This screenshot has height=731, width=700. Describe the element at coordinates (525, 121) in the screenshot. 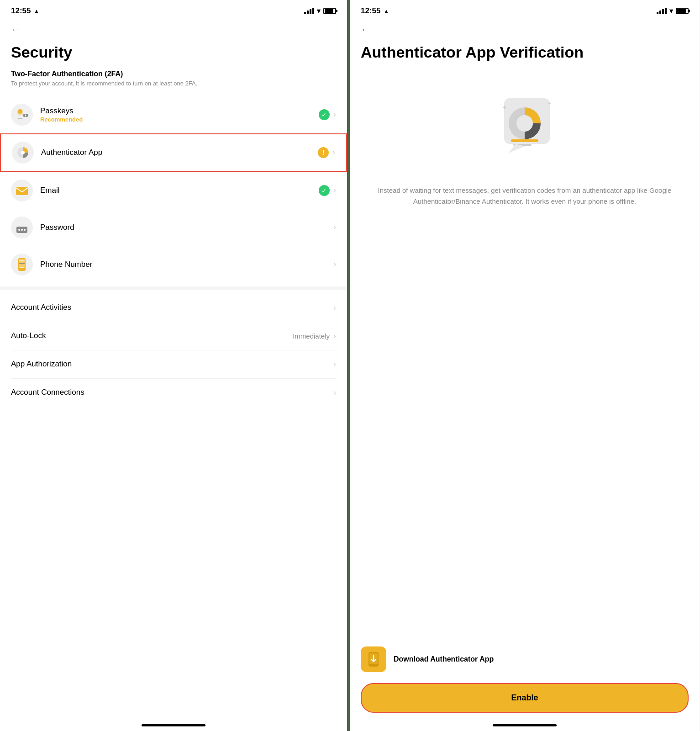

I see `auth-illustration: ✦ ✦` at that location.